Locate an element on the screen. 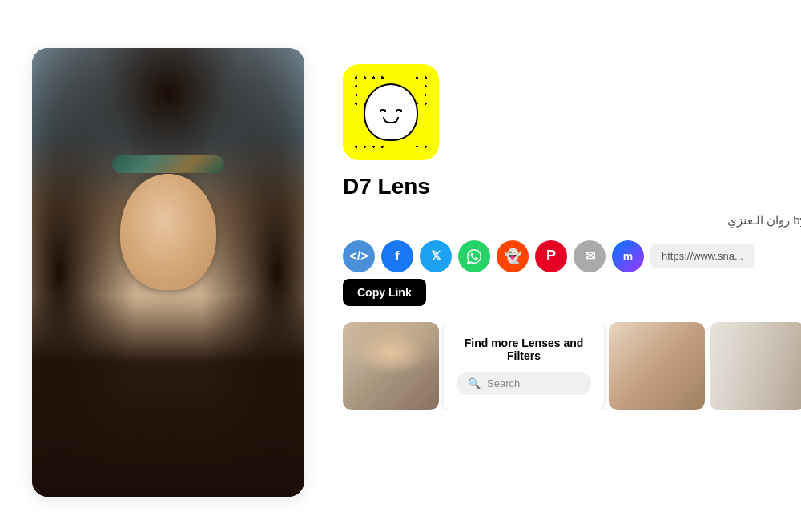  find-more-title: Find more Lenses and Filters is located at coordinates (524, 349).